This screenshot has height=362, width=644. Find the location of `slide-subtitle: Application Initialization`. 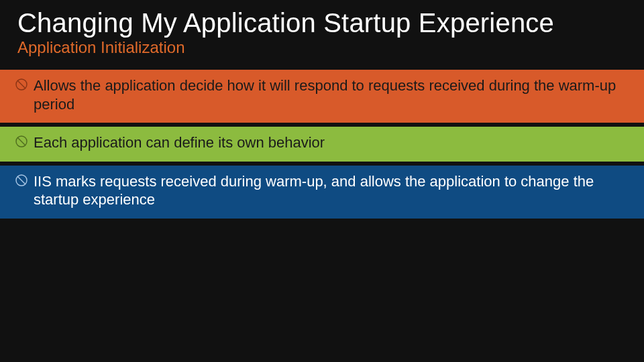

slide-subtitle: Application Initialization is located at coordinates (322, 51).